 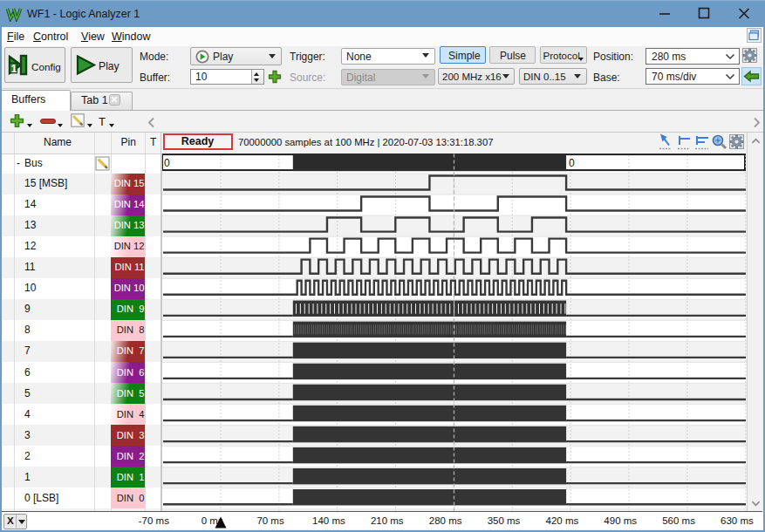 What do you see at coordinates (14, 69) in the screenshot?
I see `svg-text: 1` at bounding box center [14, 69].